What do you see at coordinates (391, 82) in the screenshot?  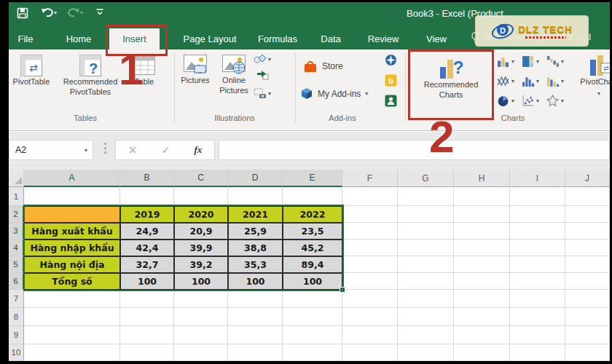 I see `bing-maps-icon: b` at bounding box center [391, 82].